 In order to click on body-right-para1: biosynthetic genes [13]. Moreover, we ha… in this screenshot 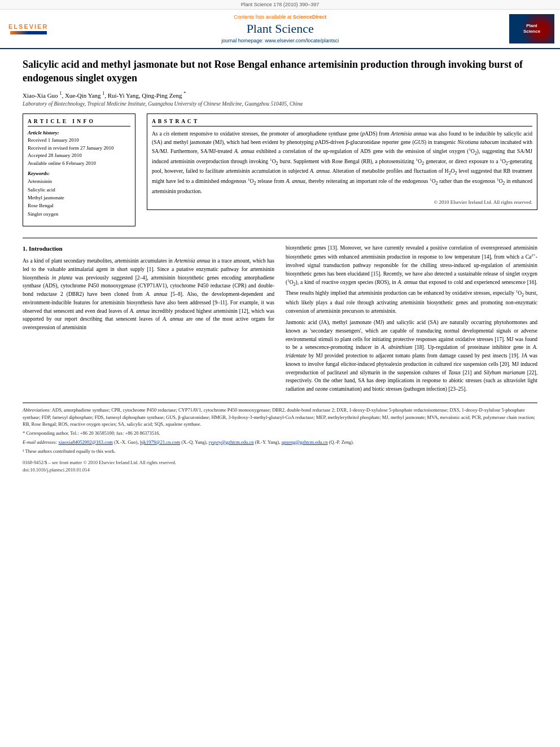, I will do `click(412, 279)`.